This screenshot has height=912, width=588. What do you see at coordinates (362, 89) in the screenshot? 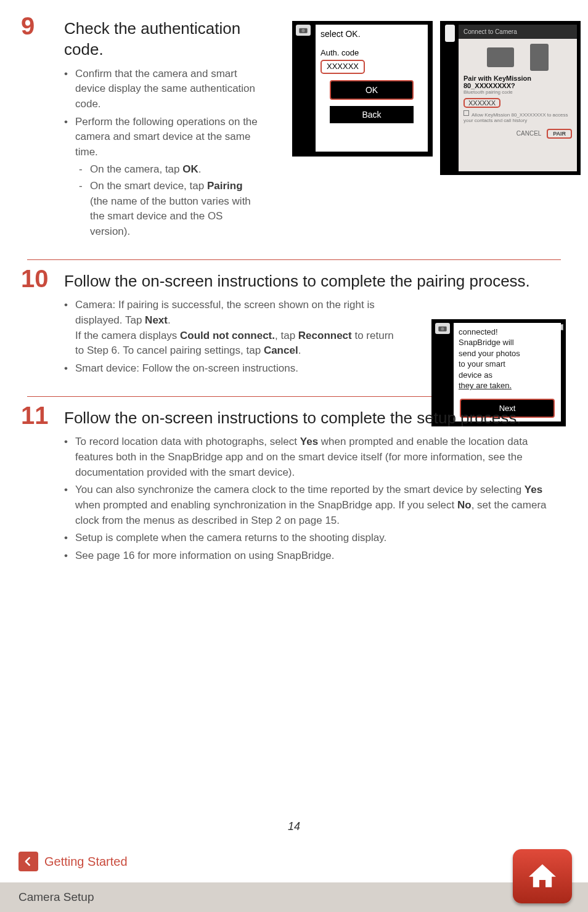
I see `step9-camera-screen: select OK. Auth. code XXXXXX OK Back` at bounding box center [362, 89].